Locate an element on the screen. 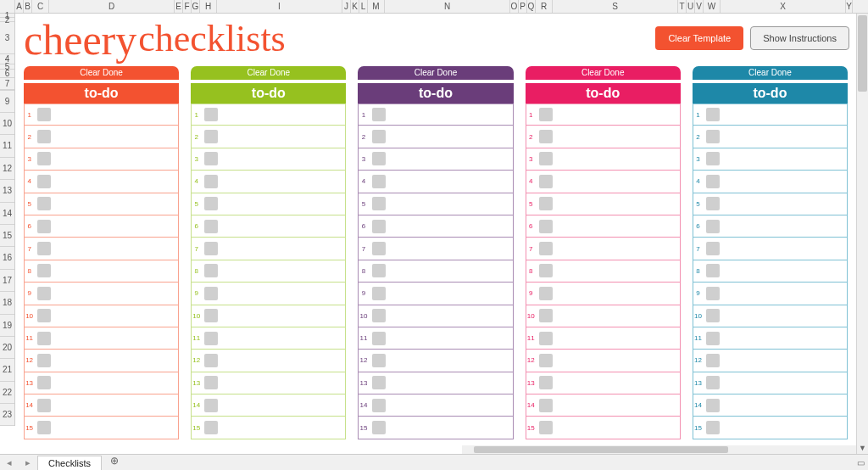 The image size is (868, 470). row-header-cell: 12 is located at coordinates (7, 169).